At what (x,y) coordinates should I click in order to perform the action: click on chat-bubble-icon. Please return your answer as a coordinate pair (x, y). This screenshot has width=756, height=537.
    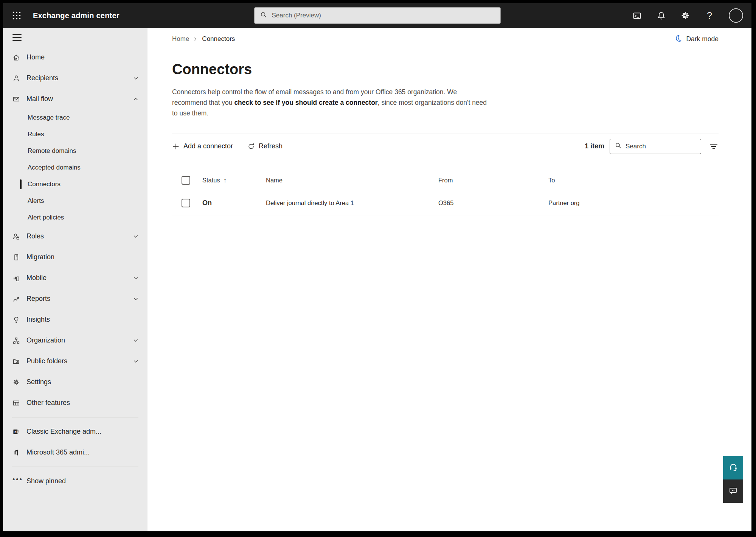
    Looking at the image, I should click on (733, 491).